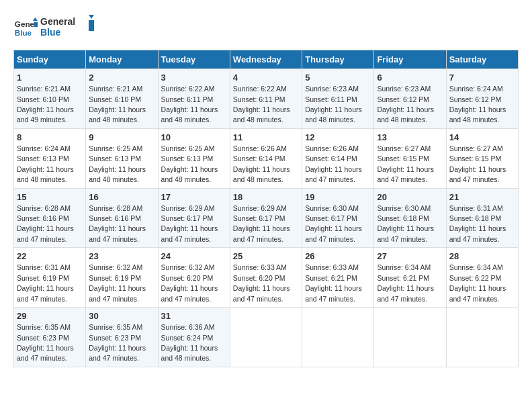 Image resolution: width=532 pixels, height=411 pixels. I want to click on day-number: 14, so click(482, 138).